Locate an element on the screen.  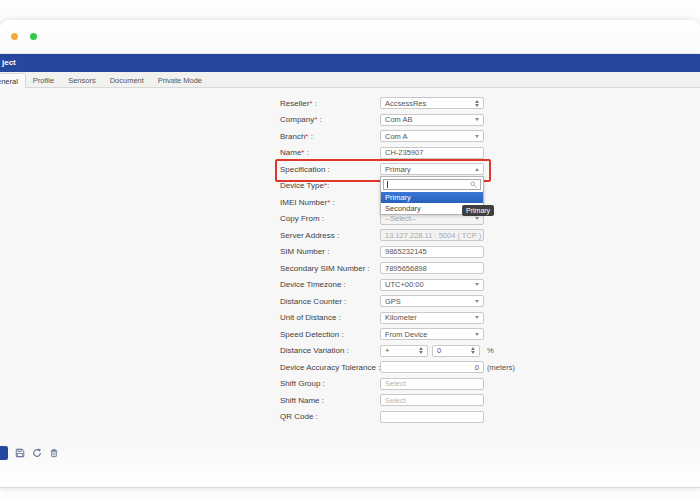
tab-sensors: Sensors is located at coordinates (82, 80).